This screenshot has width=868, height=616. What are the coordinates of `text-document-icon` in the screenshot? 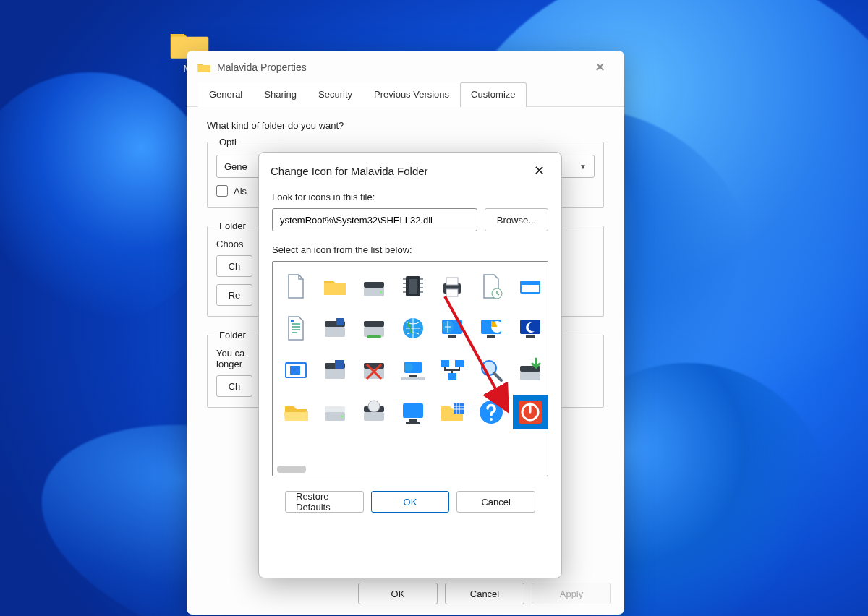 It's located at (296, 328).